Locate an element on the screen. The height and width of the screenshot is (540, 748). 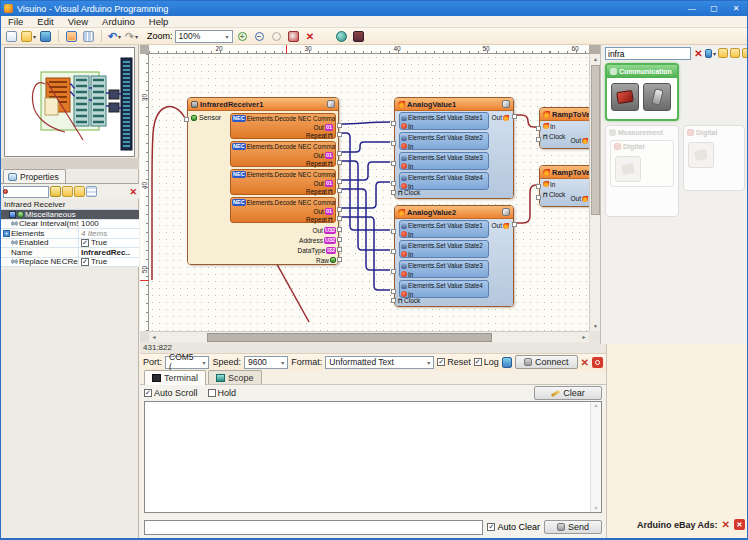
toggle-panels-button is located at coordinates (72, 36).